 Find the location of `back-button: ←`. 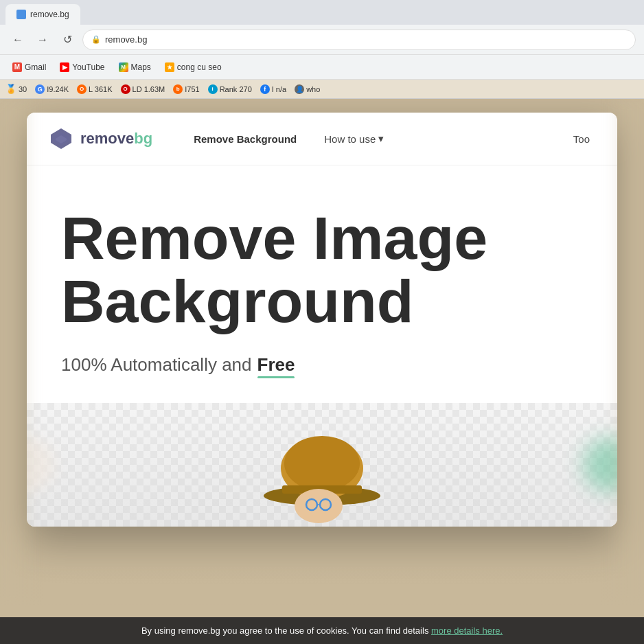

back-button: ← is located at coordinates (18, 40).